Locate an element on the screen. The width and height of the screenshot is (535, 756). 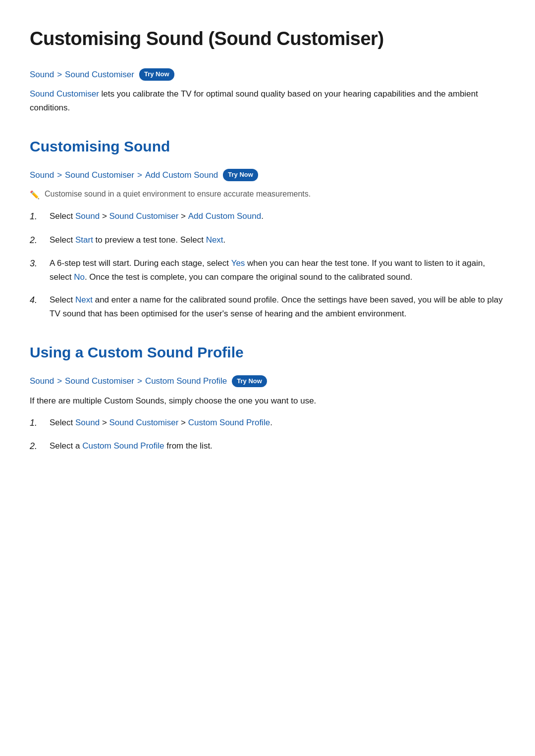
note-pencil-icon: ✏️ is located at coordinates (35, 195).